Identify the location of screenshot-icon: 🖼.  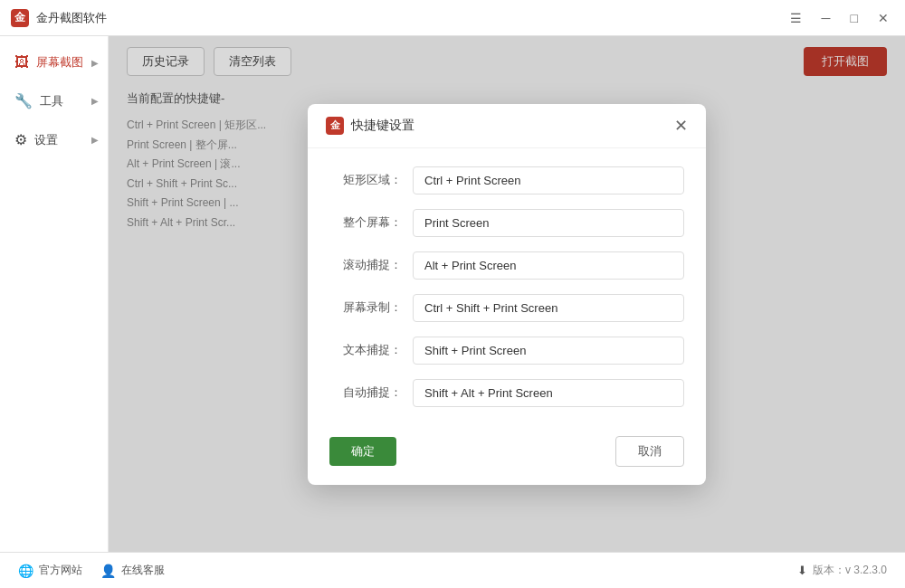
(22, 62).